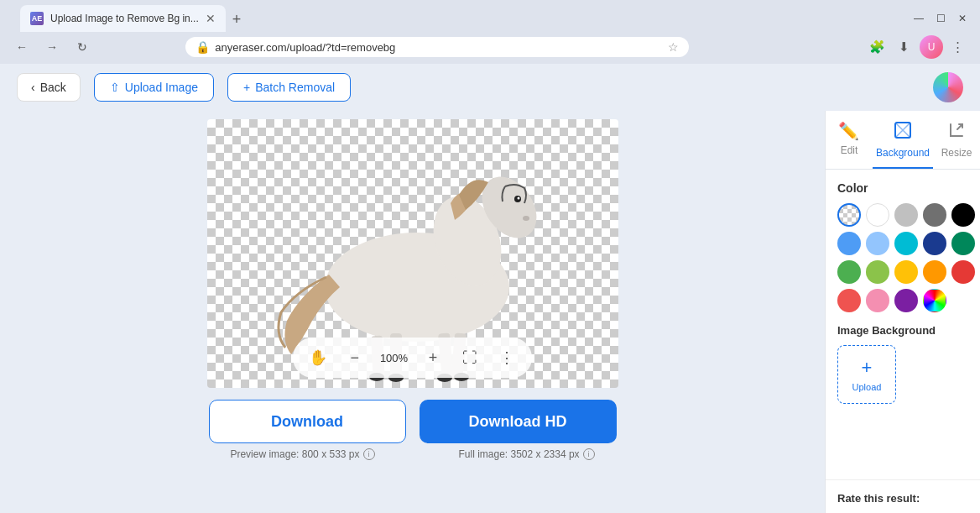 This screenshot has height=513, width=980. I want to click on tab-bar: AE Upload Image to Remove Bg in... ✕ +, so click(163, 18).